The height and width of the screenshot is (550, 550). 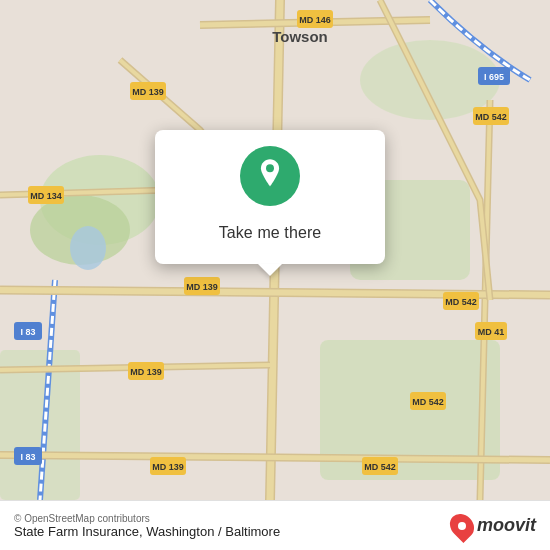 What do you see at coordinates (147, 526) in the screenshot?
I see `bottom-info: © OpenStreetMap contributors State Farm …` at bounding box center [147, 526].